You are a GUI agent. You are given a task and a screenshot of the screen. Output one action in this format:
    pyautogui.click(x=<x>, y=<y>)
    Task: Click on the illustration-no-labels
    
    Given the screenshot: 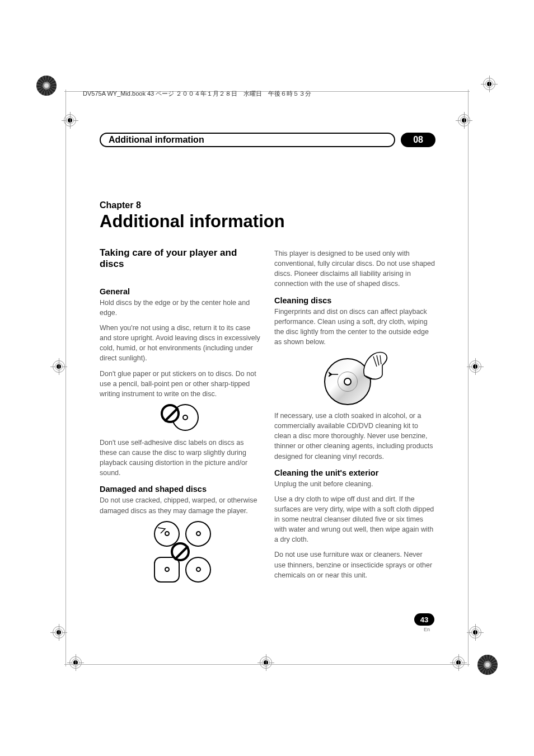 What is the action you would take?
    pyautogui.click(x=180, y=418)
    